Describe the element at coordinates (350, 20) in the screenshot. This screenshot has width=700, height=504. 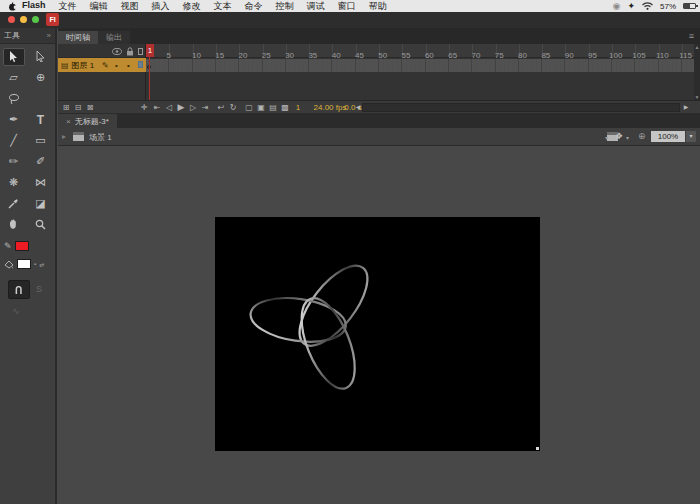
I see `window-title-bar: Fl` at that location.